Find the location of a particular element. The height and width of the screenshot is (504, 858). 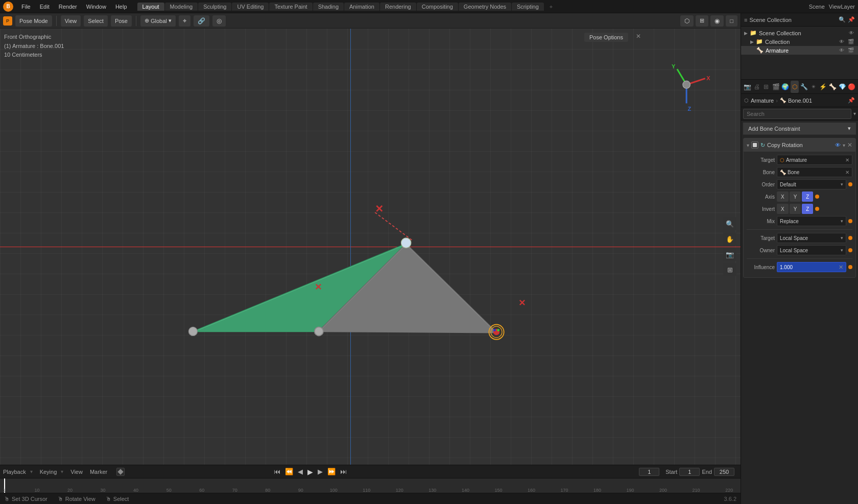

props-search-input is located at coordinates (797, 114).